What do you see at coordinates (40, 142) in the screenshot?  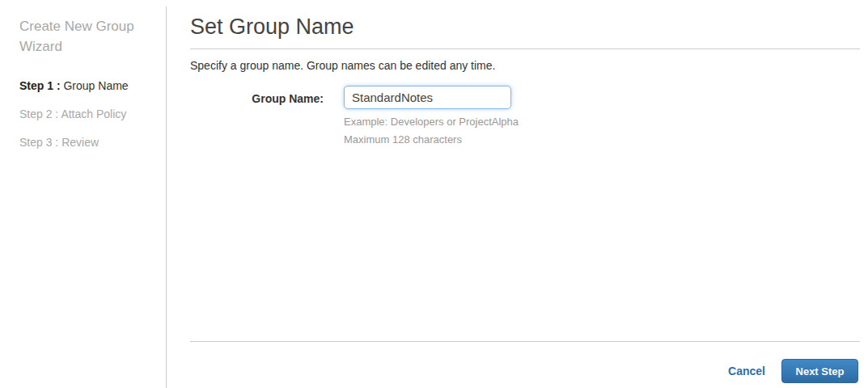 I see `step-3-prefix: Step 3 :` at bounding box center [40, 142].